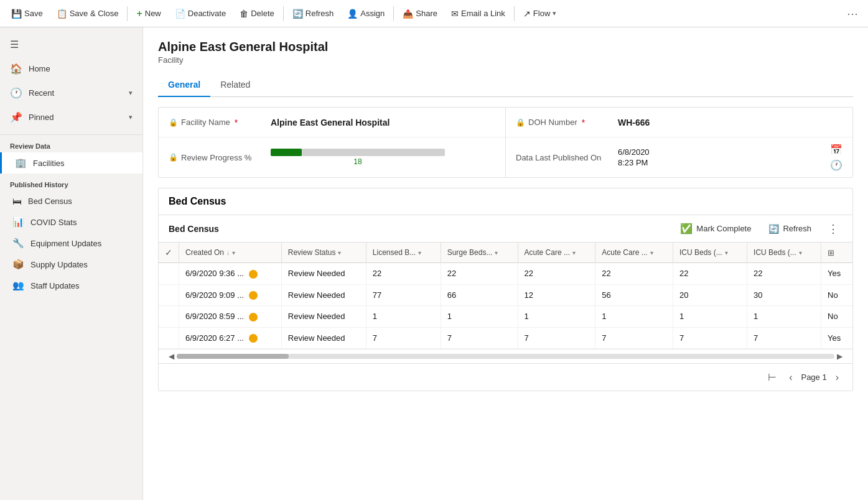  What do you see at coordinates (324, 274) in the screenshot?
I see `row-review-status-0: Review Needed` at bounding box center [324, 274].